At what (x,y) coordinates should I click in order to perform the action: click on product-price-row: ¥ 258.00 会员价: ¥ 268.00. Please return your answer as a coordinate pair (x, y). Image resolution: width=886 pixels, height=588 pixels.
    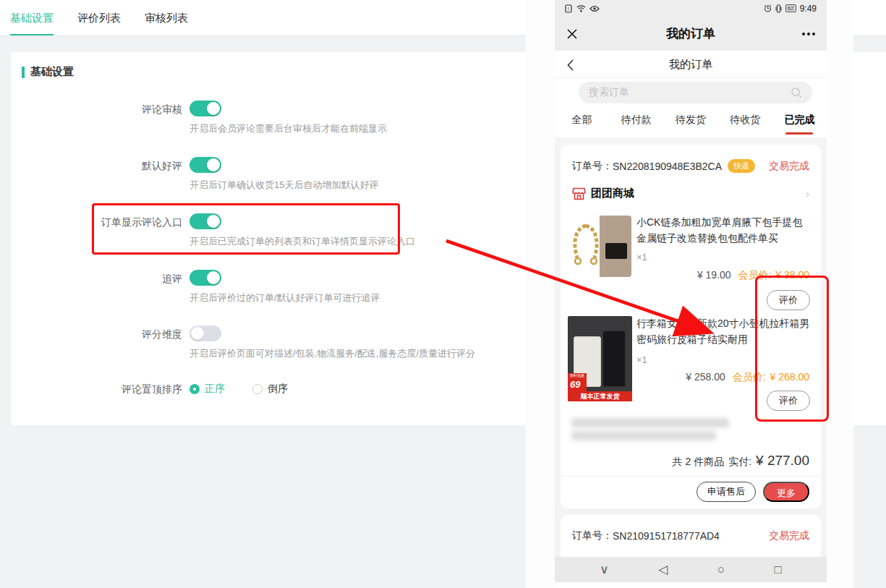
    Looking at the image, I should click on (723, 378).